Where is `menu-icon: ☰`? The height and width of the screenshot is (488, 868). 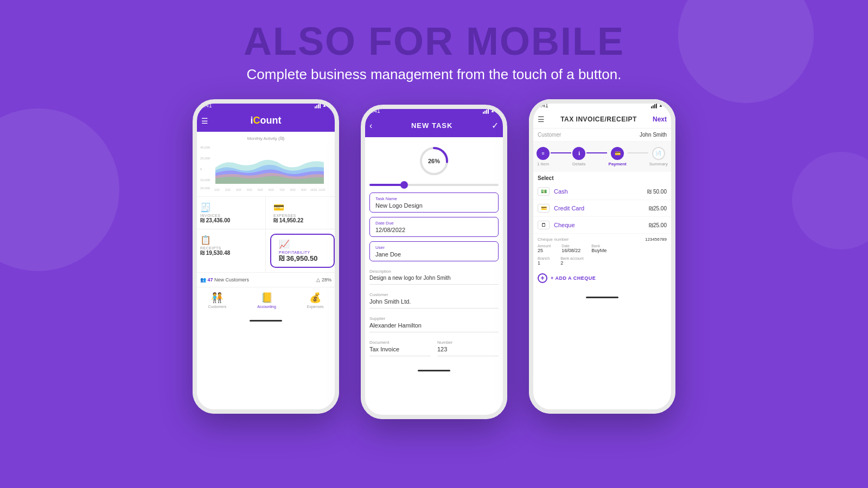
menu-icon: ☰ is located at coordinates (205, 121).